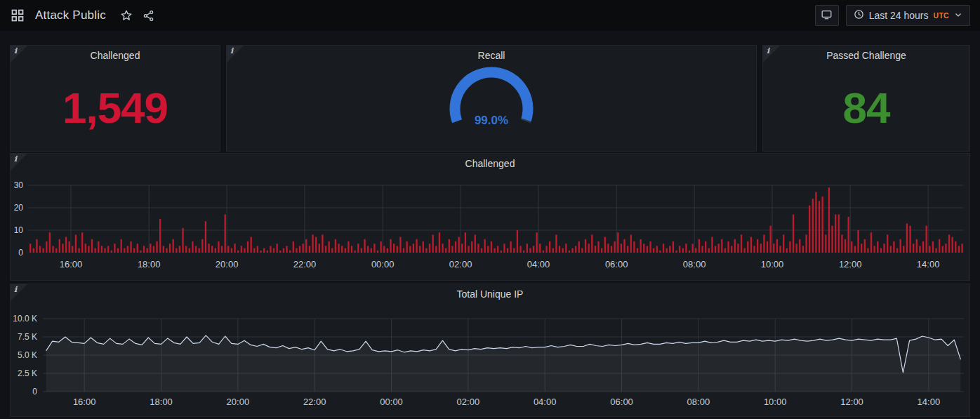 This screenshot has width=980, height=419. I want to click on challenged-stat-value: 1,549, so click(115, 108).